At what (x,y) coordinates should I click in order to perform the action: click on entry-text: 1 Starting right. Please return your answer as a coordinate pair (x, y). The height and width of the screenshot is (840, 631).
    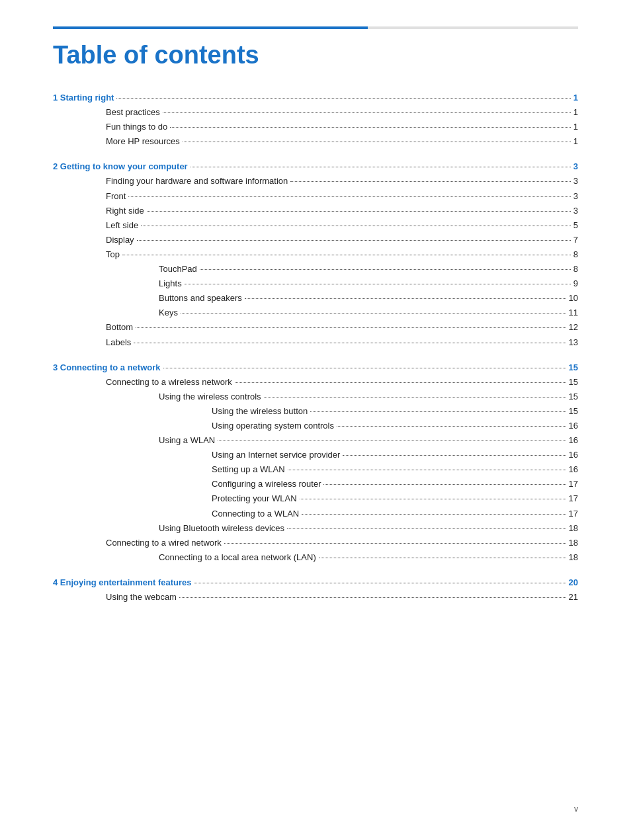
    Looking at the image, I should click on (83, 98).